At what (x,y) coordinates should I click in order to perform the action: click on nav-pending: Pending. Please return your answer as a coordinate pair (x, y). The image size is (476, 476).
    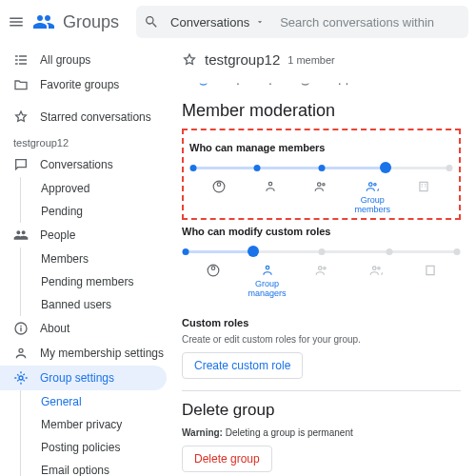
    Looking at the image, I should click on (93, 211).